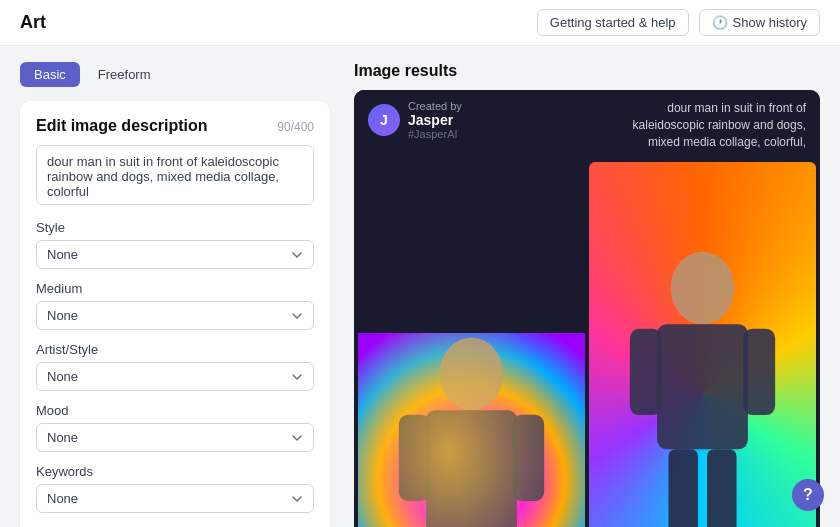  I want to click on keywords-select: None, so click(175, 498).